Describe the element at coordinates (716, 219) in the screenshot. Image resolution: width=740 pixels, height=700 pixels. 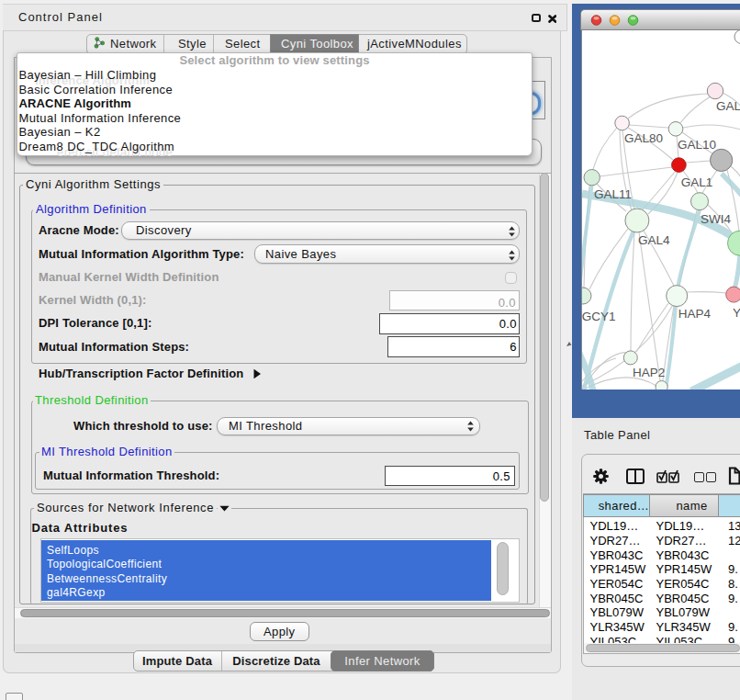
I see `svg-text: SWI4` at that location.